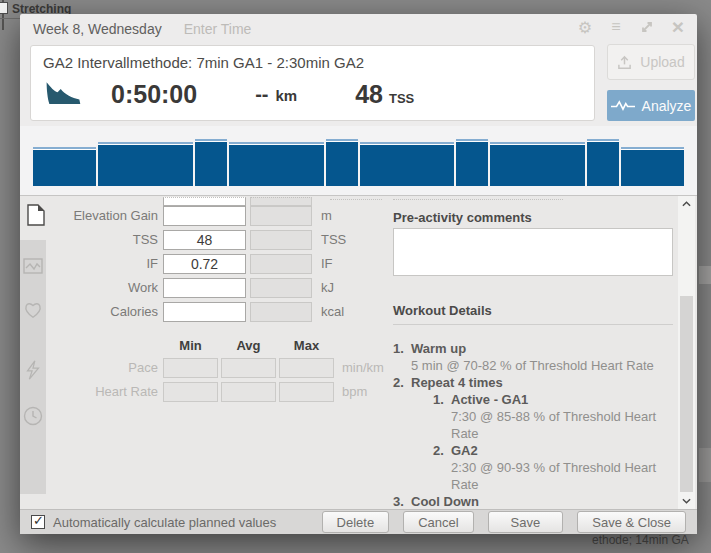 This screenshot has height=553, width=711. I want to click on workout-details-title: Workout Details, so click(442, 310).